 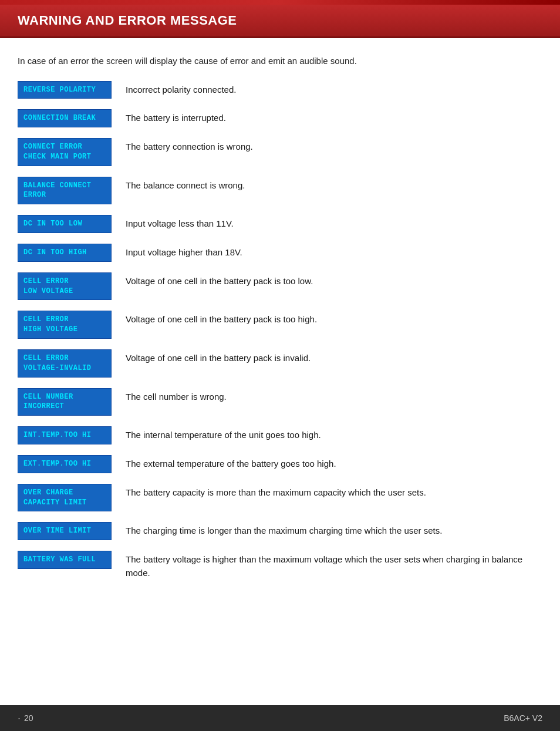 What do you see at coordinates (280, 21) in the screenshot?
I see `page-header: WARNING AND ERROR MESSAGE` at bounding box center [280, 21].